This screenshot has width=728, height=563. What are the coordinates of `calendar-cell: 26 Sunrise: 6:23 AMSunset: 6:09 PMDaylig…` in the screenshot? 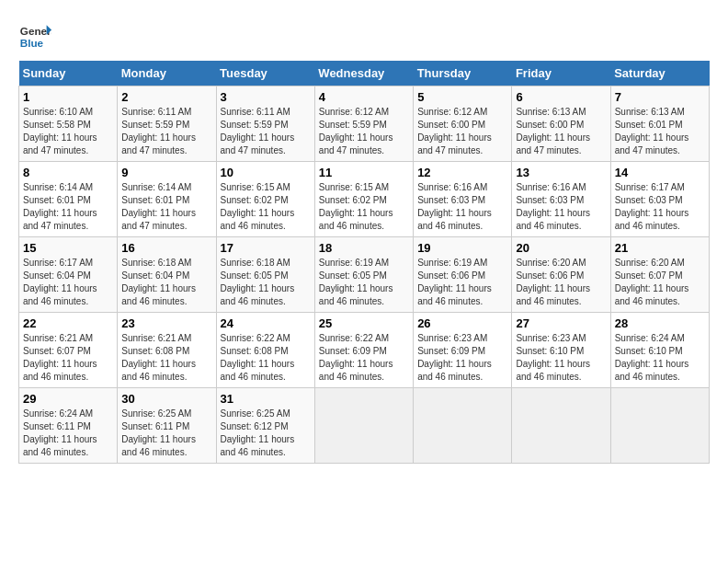 It's located at (463, 350).